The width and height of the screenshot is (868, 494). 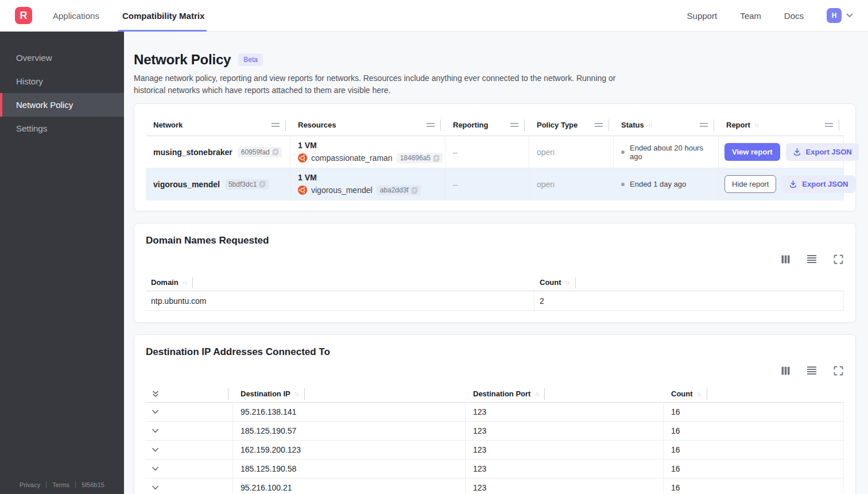 I want to click on network-id-badge: 60959fad, so click(x=259, y=152).